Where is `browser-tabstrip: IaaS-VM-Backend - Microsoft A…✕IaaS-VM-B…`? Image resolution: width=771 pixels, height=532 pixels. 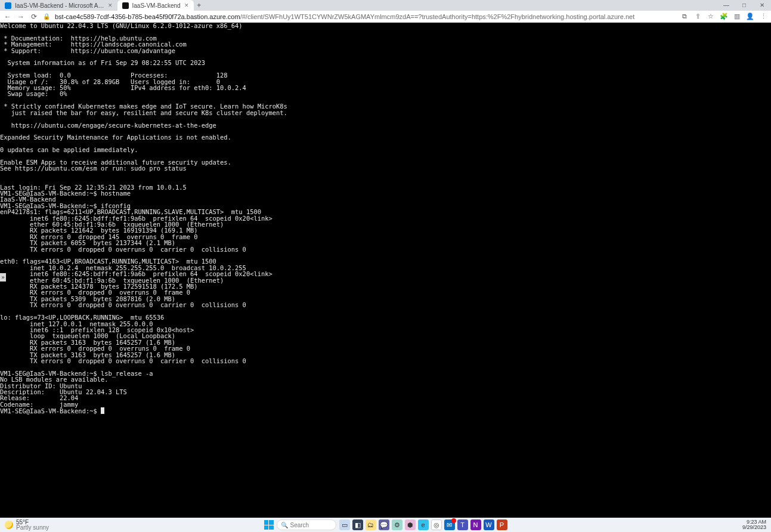
browser-tabstrip: IaaS-VM-Backend - Microsoft A…✕IaaS-VM-B… is located at coordinates (385, 5).